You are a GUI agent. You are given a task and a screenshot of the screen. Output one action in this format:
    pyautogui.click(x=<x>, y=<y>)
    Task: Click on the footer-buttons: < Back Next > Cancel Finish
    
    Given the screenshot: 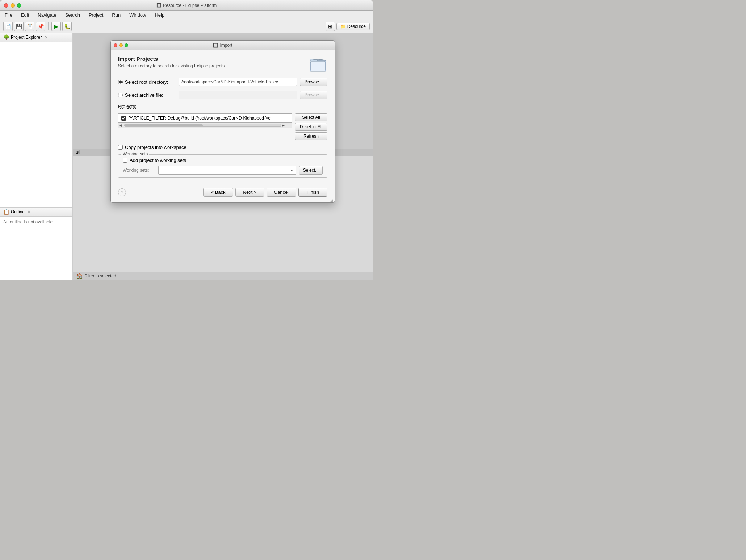 What is the action you would take?
    pyautogui.click(x=265, y=192)
    